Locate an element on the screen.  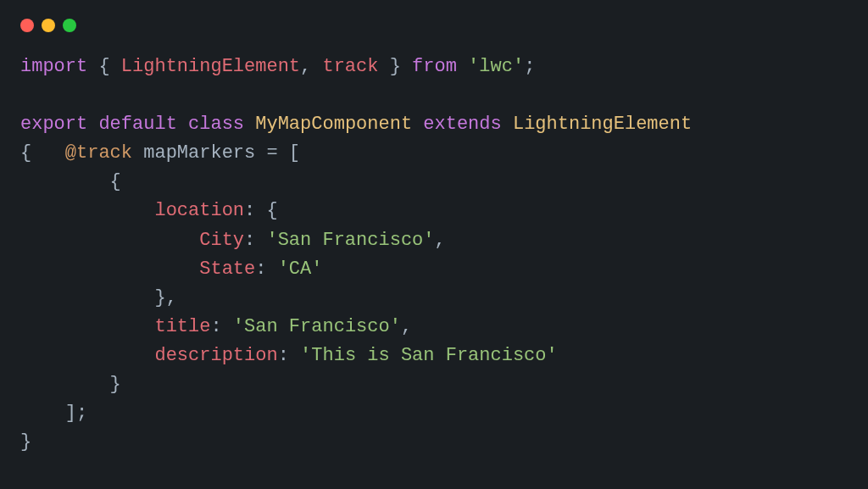
keyword-extends: extends is located at coordinates (462, 124).